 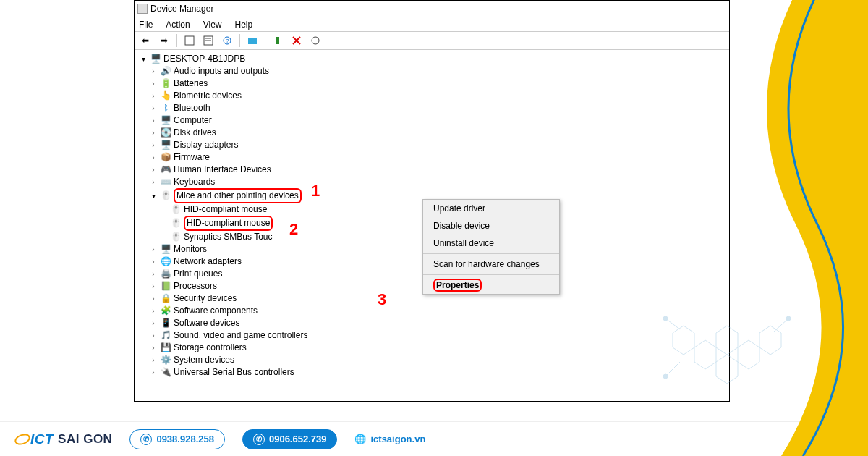 What do you see at coordinates (192, 109) in the screenshot?
I see `tree-label: Bluetooth` at bounding box center [192, 109].